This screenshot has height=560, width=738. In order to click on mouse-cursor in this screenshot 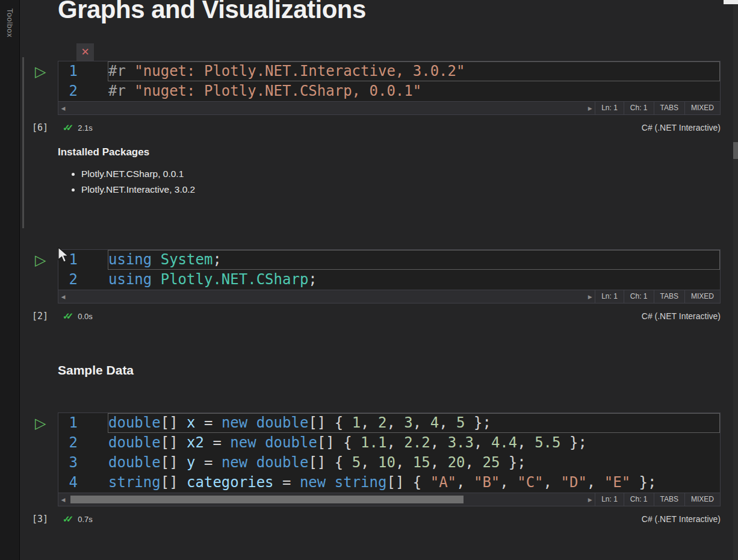, I will do `click(64, 257)`.